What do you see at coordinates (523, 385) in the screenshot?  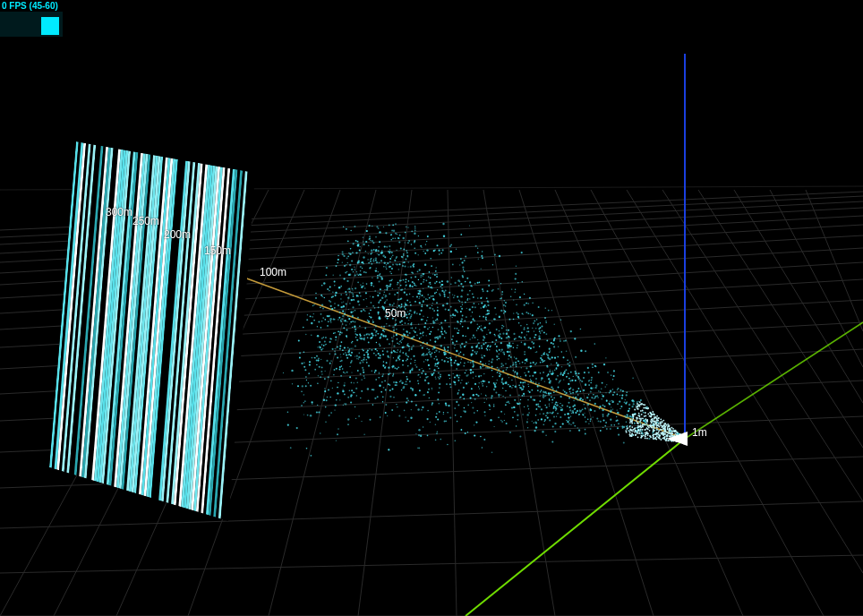 I see `svg-point-2090` at bounding box center [523, 385].